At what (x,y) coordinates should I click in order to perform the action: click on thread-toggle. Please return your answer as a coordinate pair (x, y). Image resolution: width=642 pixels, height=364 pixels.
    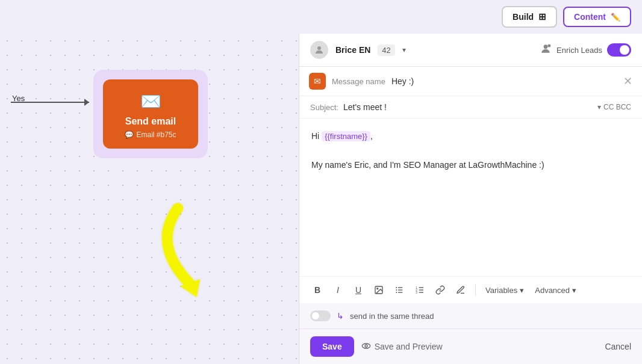
    Looking at the image, I should click on (320, 316).